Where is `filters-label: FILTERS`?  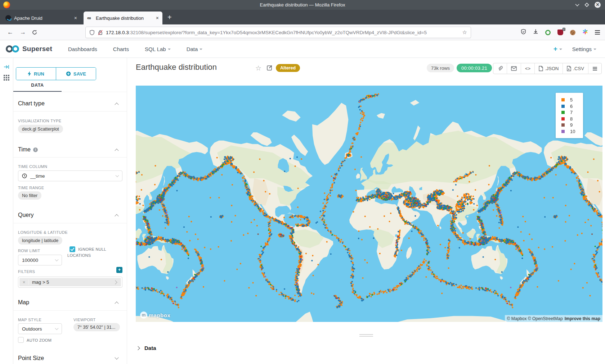 filters-label: FILTERS is located at coordinates (27, 272).